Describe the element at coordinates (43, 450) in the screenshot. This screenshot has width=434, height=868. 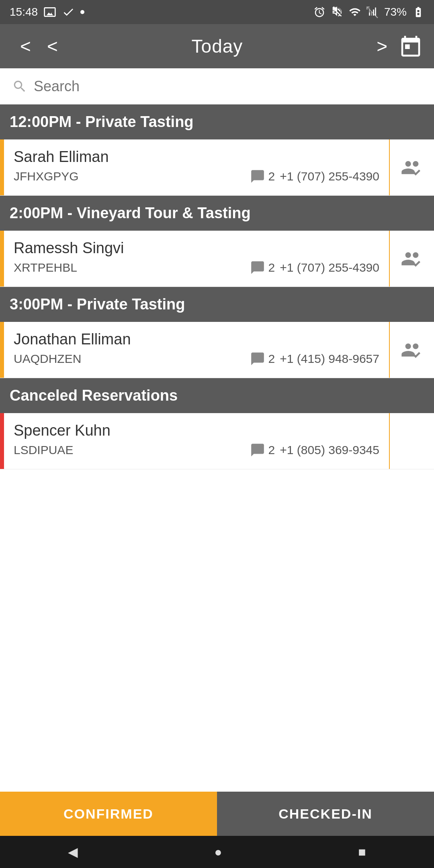
I see `reservation-code-spencer: LSDIPUAE` at that location.